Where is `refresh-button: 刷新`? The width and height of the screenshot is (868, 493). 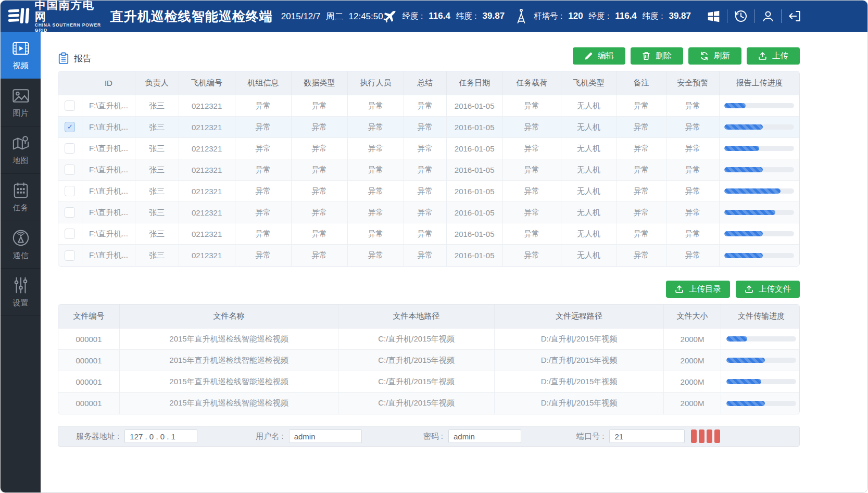 refresh-button: 刷新 is located at coordinates (715, 56).